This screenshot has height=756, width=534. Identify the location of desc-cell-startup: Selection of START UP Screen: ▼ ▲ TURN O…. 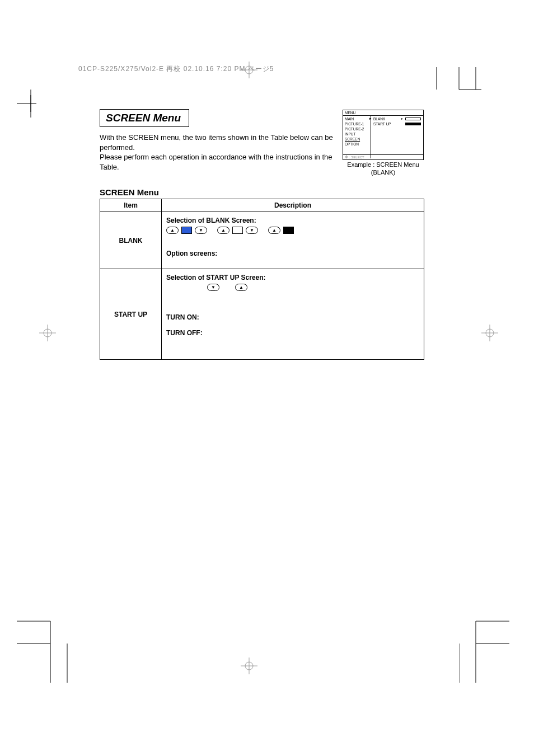
(293, 314).